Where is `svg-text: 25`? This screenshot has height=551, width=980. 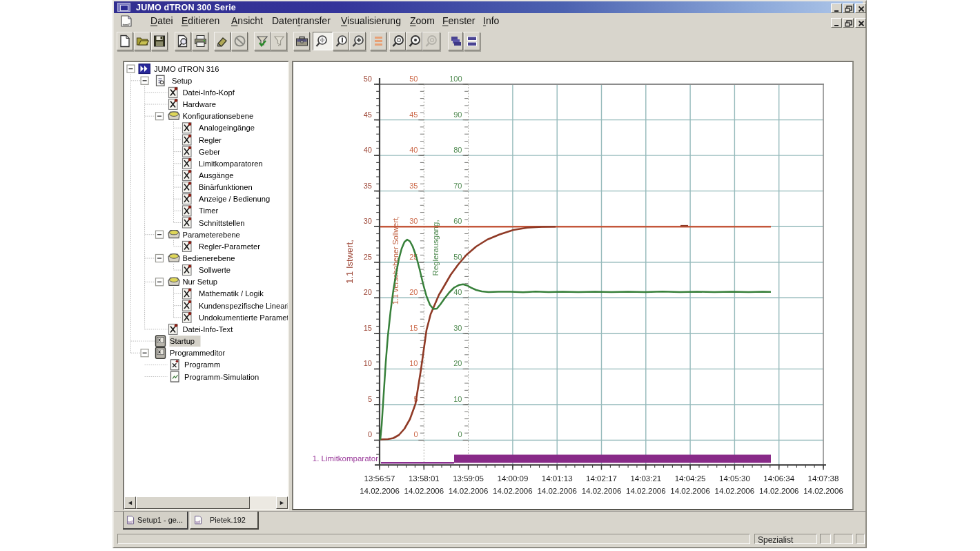
svg-text: 25 is located at coordinates (368, 257).